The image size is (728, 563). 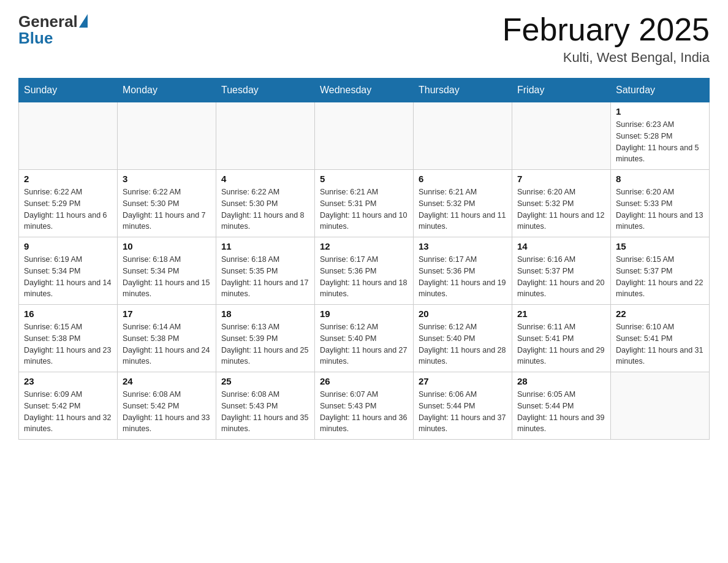 I want to click on calendar-cell: 7Sunrise: 6:20 AMSunset: 5:32 PMDaylight…, so click(x=561, y=204).